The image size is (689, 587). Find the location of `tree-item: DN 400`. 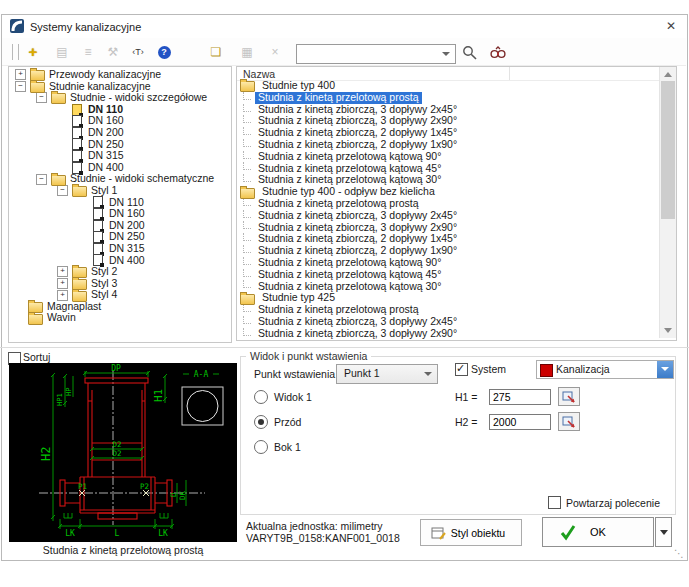

tree-item: DN 400 is located at coordinates (120, 261).